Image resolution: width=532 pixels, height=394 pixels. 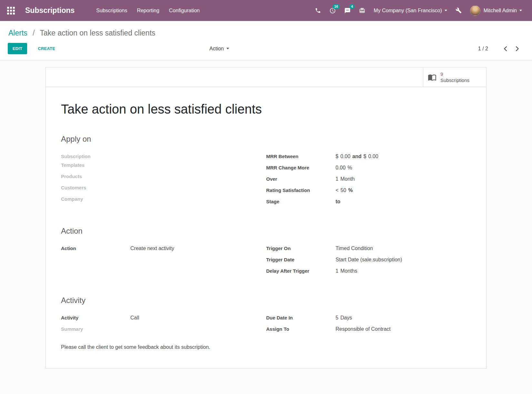 What do you see at coordinates (301, 156) in the screenshot?
I see `field-label-mrr-between: MRR Between` at bounding box center [301, 156].